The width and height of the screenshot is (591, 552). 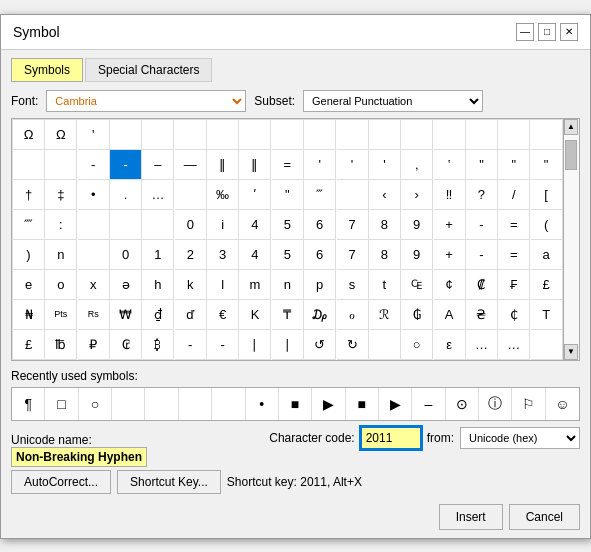 What do you see at coordinates (320, 315) in the screenshot?
I see `symbol-cell: ₯` at bounding box center [320, 315].